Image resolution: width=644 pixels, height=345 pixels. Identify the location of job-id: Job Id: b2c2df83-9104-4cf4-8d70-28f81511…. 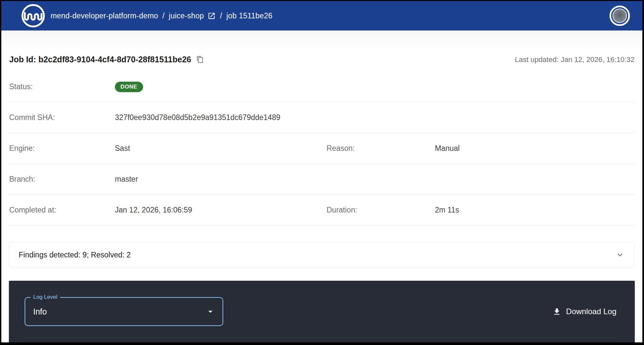
(106, 60).